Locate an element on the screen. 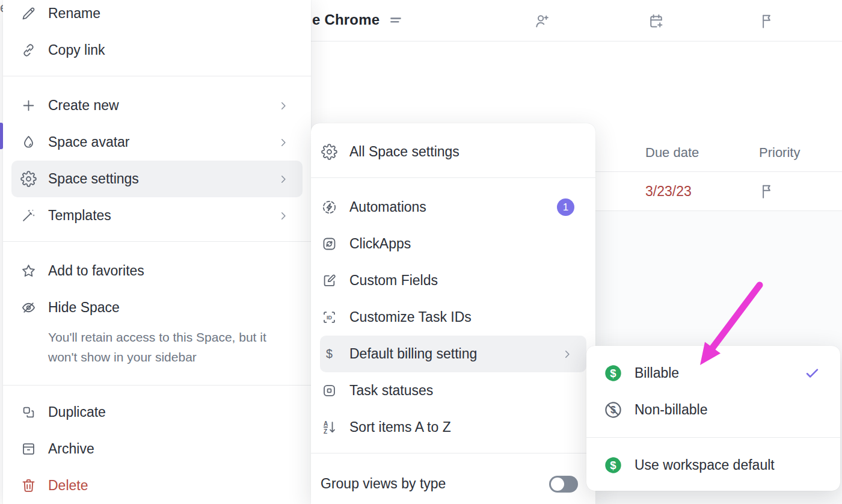  eye-off-icon is located at coordinates (28, 308).